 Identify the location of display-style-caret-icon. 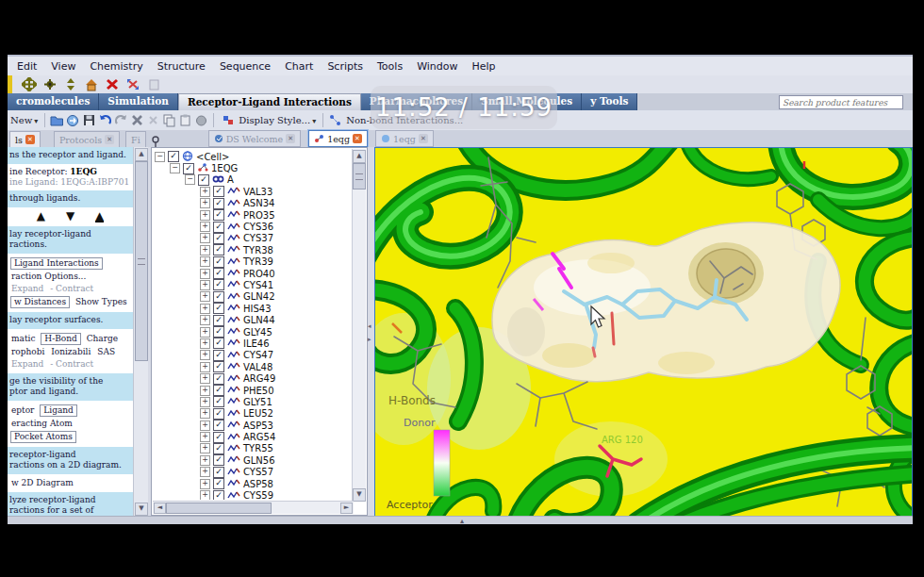
(314, 121).